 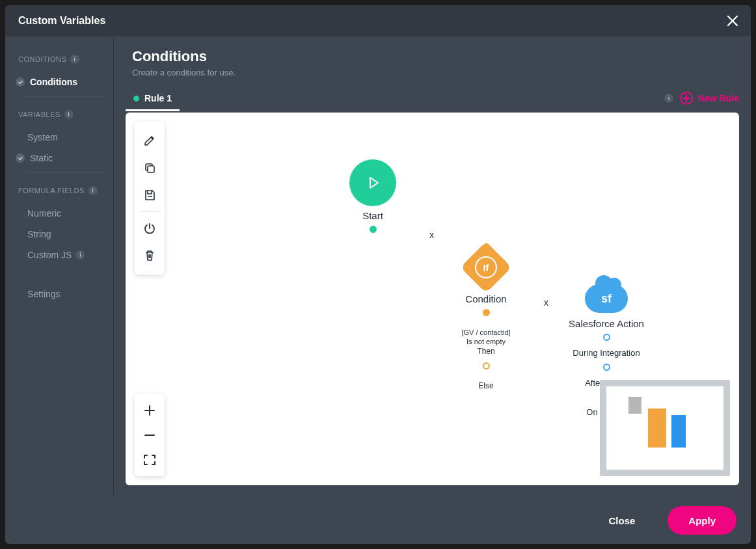 I want to click on sidebar-section-label: FORMULA FIELDS i, so click(x=59, y=194).